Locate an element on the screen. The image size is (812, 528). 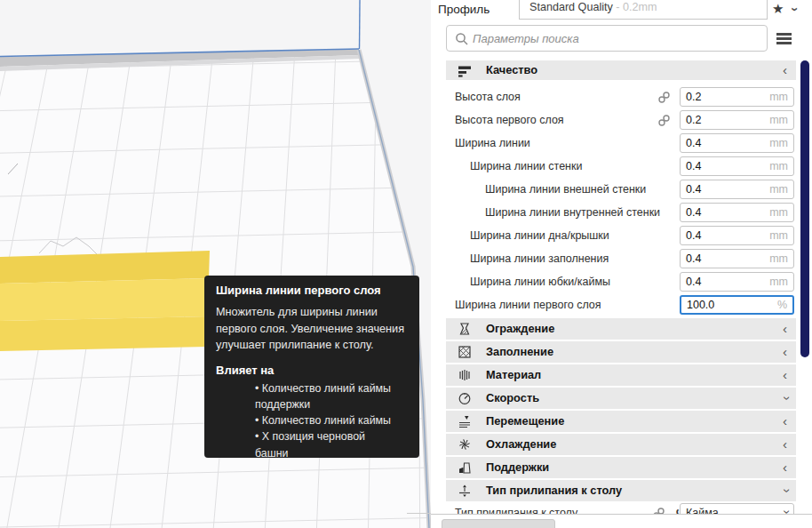
infill-icon is located at coordinates (465, 352).